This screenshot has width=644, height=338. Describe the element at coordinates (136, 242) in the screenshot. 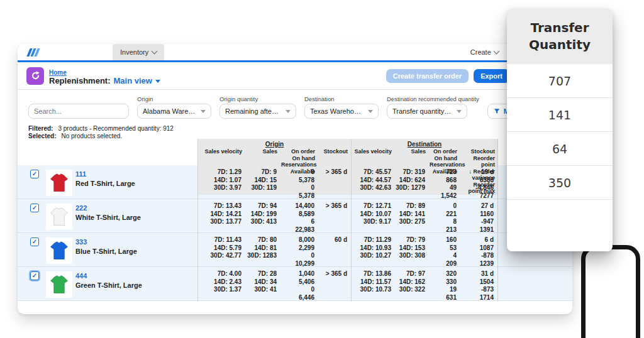

I see `product-id-link: 333` at that location.